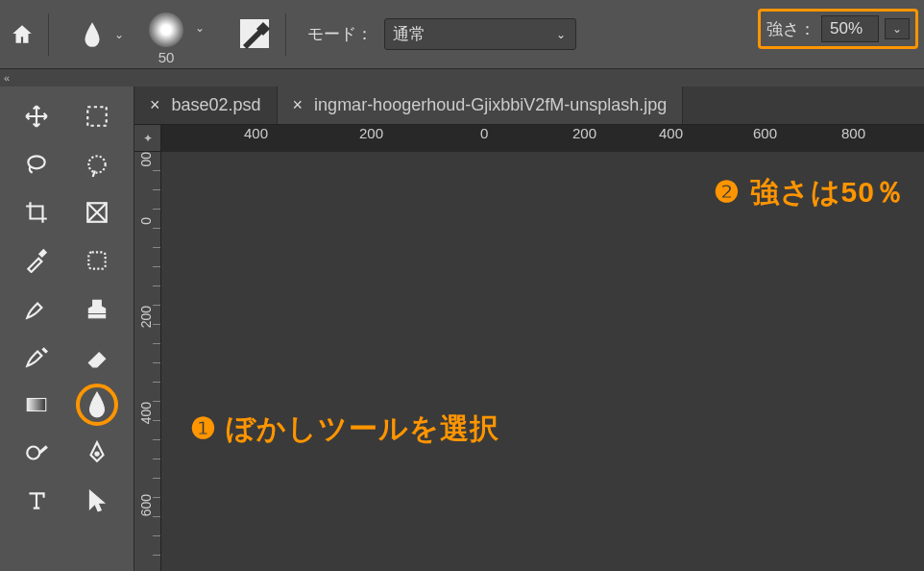 The image size is (924, 571). What do you see at coordinates (98, 212) in the screenshot?
I see `frame-tool` at bounding box center [98, 212].